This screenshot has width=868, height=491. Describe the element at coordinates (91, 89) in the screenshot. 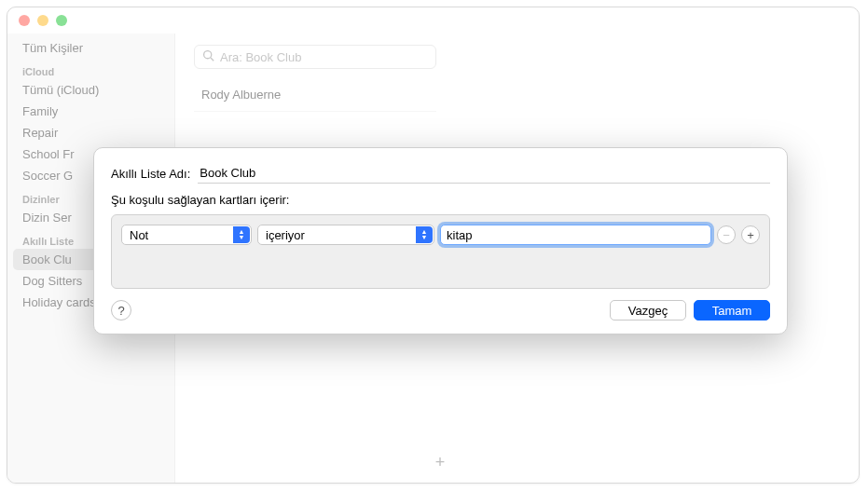

I see `sidebar-item-icloud-all: Tümü (iCloud)` at that location.